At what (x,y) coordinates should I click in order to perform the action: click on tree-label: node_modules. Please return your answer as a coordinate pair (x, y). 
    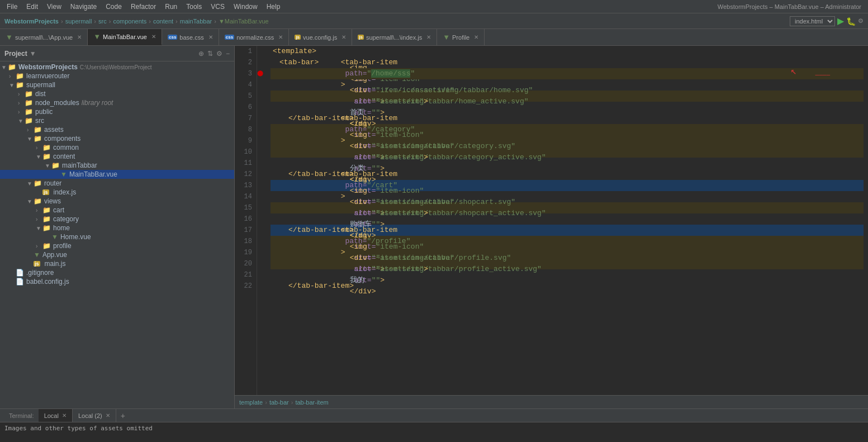
    Looking at the image, I should click on (57, 103).